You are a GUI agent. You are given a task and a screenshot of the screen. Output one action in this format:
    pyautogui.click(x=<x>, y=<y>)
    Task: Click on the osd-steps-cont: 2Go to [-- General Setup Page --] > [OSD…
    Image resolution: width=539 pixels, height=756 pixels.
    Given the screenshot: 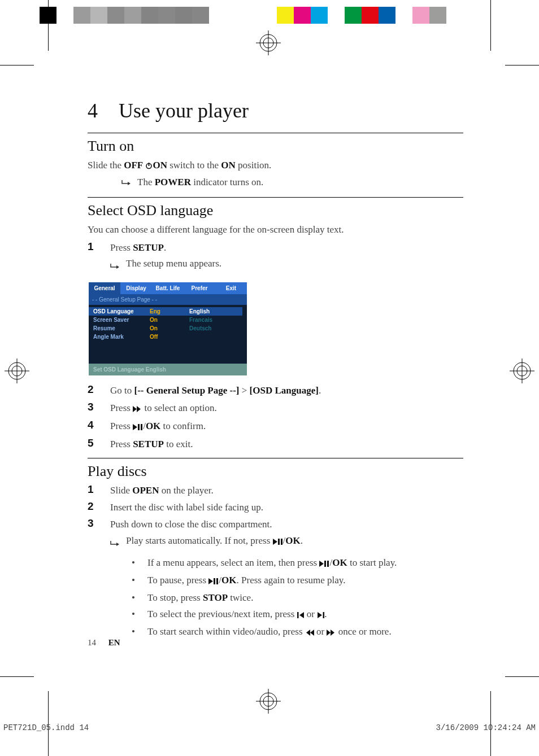 What is the action you would take?
    pyautogui.click(x=276, y=418)
    